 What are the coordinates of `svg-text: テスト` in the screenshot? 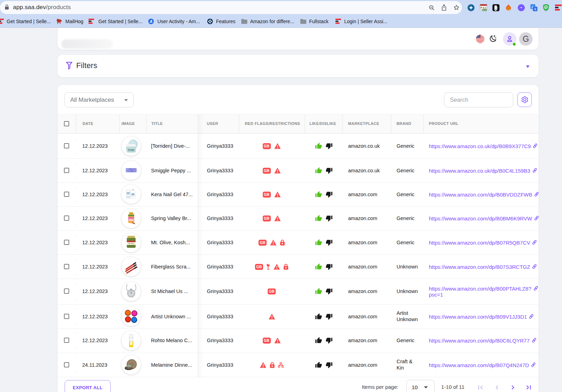 It's located at (483, 8).